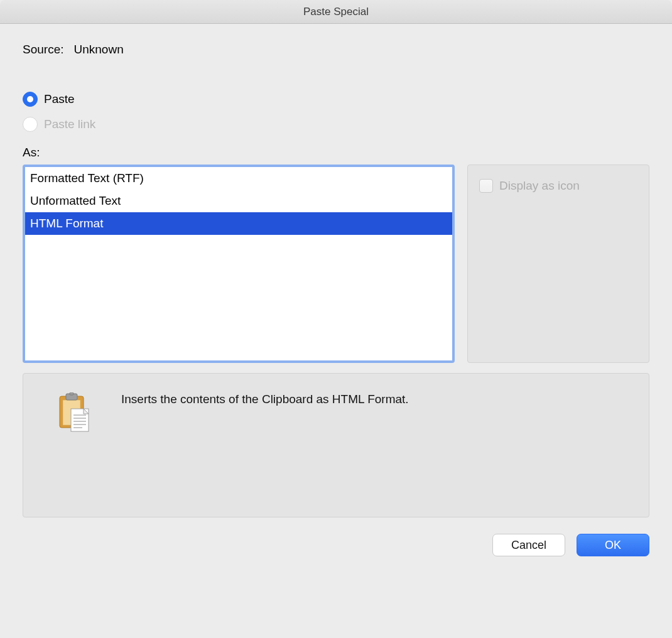 Image resolution: width=672 pixels, height=638 pixels. What do you see at coordinates (336, 112) in the screenshot?
I see `paste-mode-radio-group: Paste Paste link` at bounding box center [336, 112].